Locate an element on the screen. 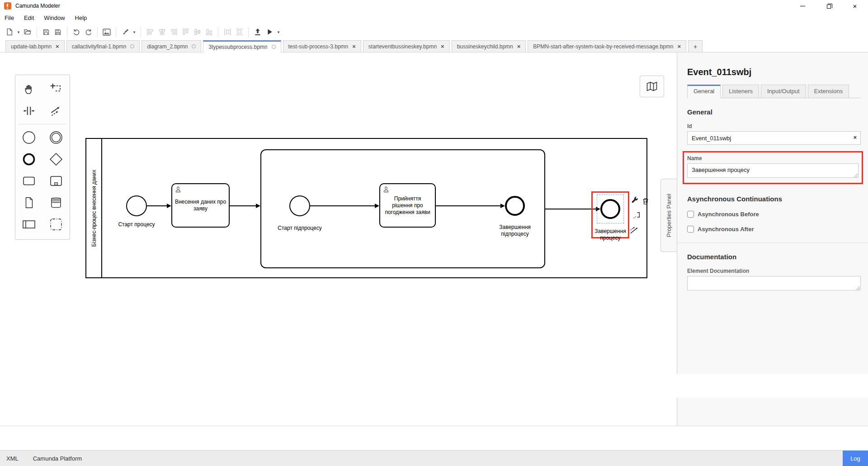 Image resolution: width=868 pixels, height=466 pixels. set-color-button is located at coordinates (125, 32).